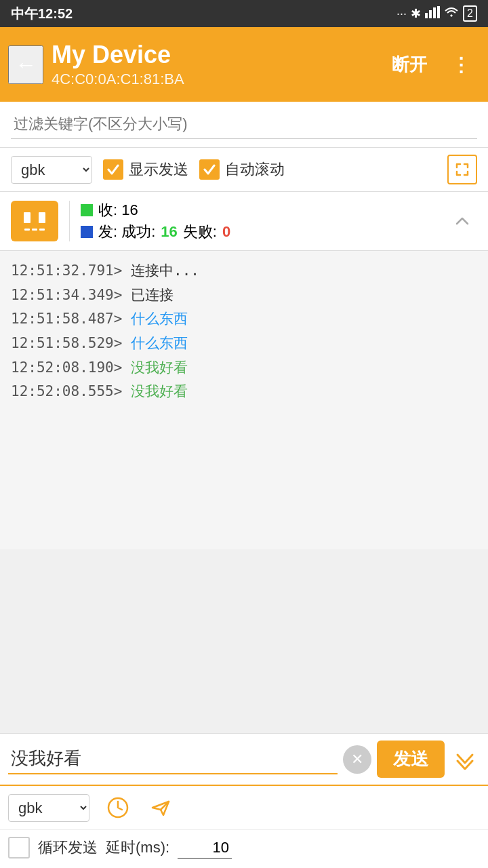  What do you see at coordinates (436, 14) in the screenshot?
I see `status-icons: ··· ✱ 2` at bounding box center [436, 14].